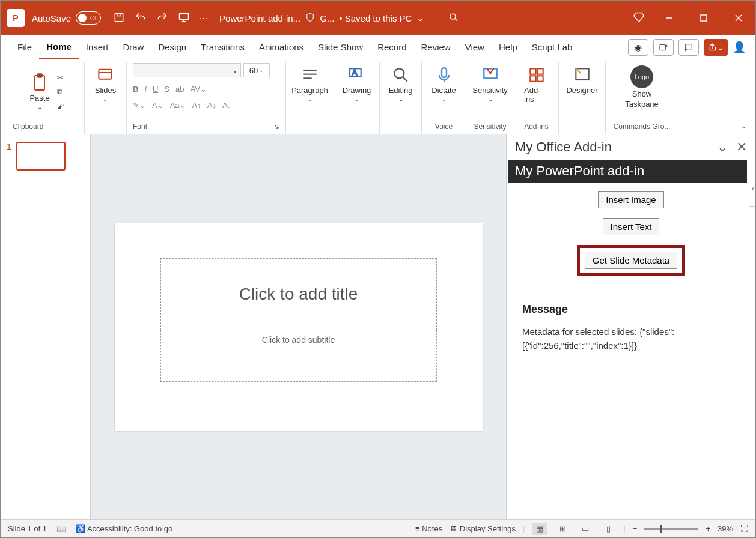  What do you see at coordinates (61, 528) in the screenshot?
I see `spellcheck-icon: 📖` at bounding box center [61, 528].